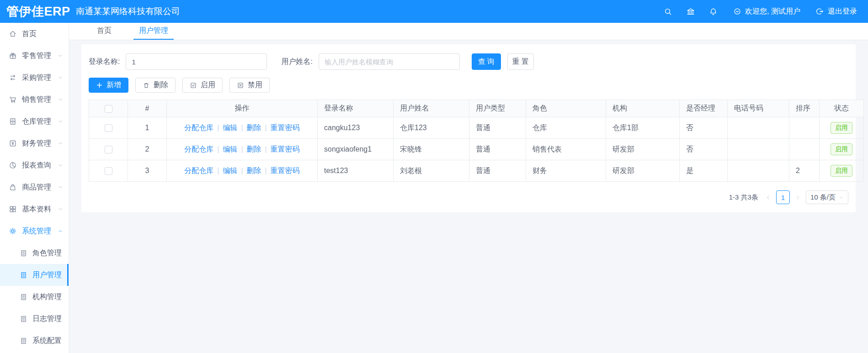  Describe the element at coordinates (104, 32) in the screenshot. I see `tab-home: 首页` at that location.